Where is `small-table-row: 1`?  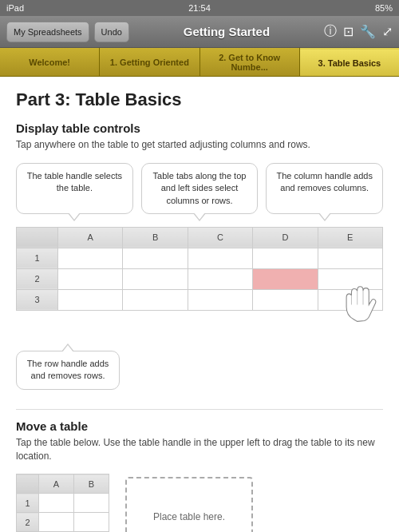 small-table-row: 1 is located at coordinates (63, 503).